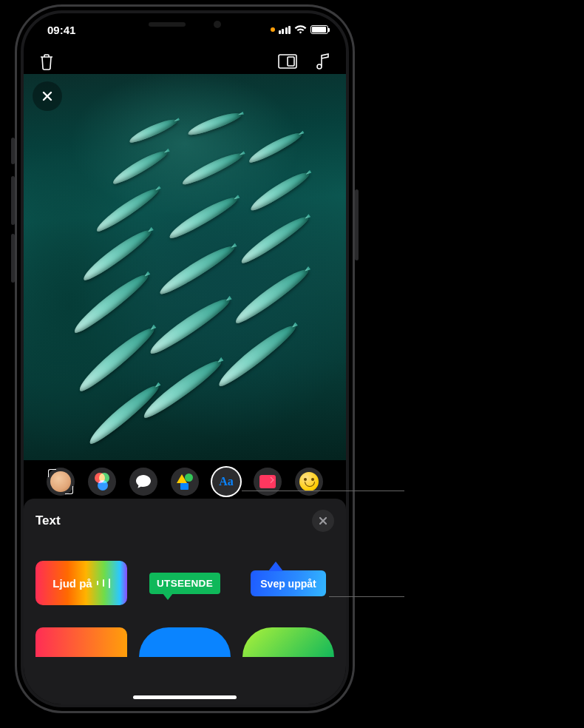 This screenshot has height=728, width=584. Describe the element at coordinates (185, 583) in the screenshot. I see `text-style-utseende: UTSEENDE` at that location.